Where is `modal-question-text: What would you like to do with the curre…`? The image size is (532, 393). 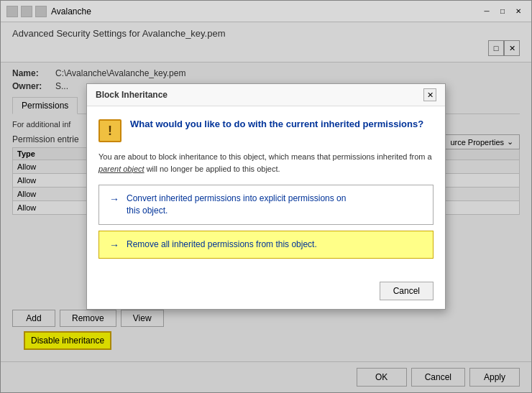 modal-question-text: What would you like to do with the curre… is located at coordinates (277, 124).